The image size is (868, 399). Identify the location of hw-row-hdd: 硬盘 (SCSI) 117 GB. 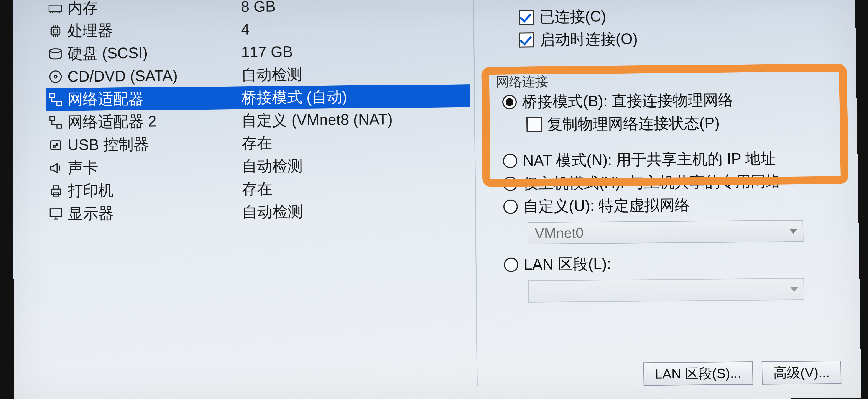
(257, 52).